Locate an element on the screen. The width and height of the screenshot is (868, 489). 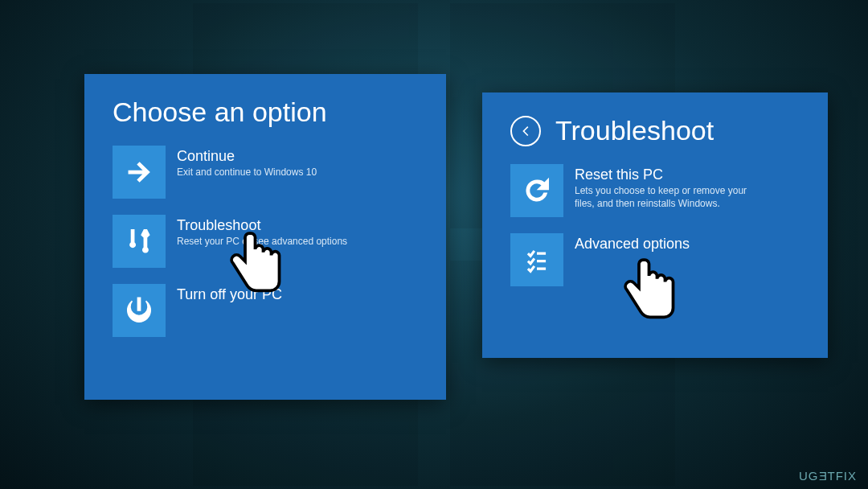
tile-title: Reset this PC is located at coordinates (671, 175).